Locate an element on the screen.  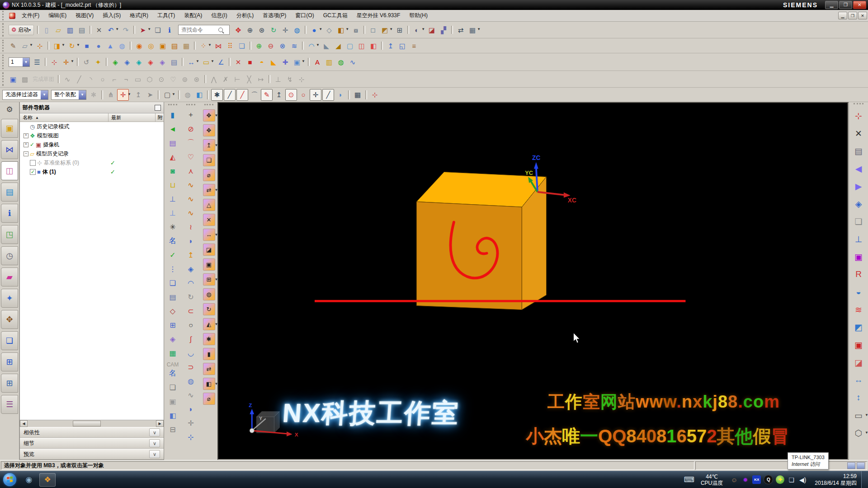
tray-kx-icon: KX is located at coordinates (757, 480).